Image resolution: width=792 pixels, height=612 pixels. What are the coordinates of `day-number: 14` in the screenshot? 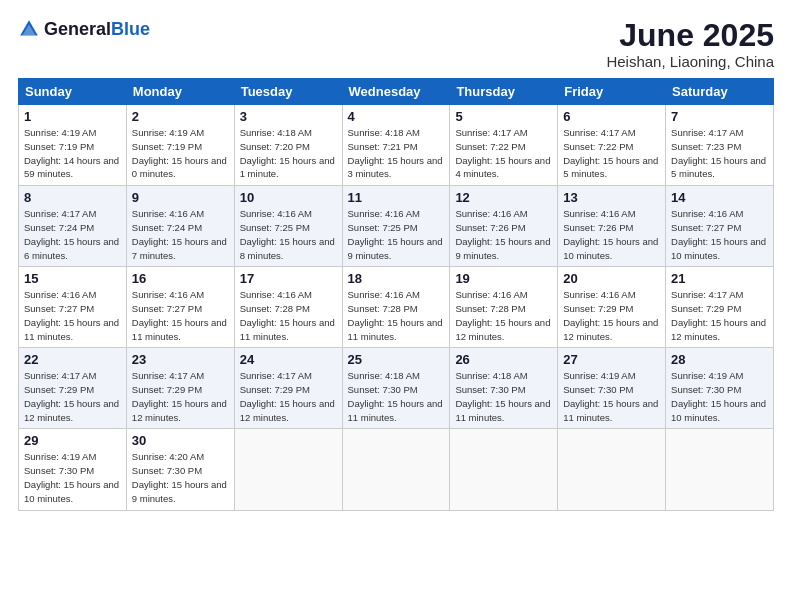 It's located at (720, 198).